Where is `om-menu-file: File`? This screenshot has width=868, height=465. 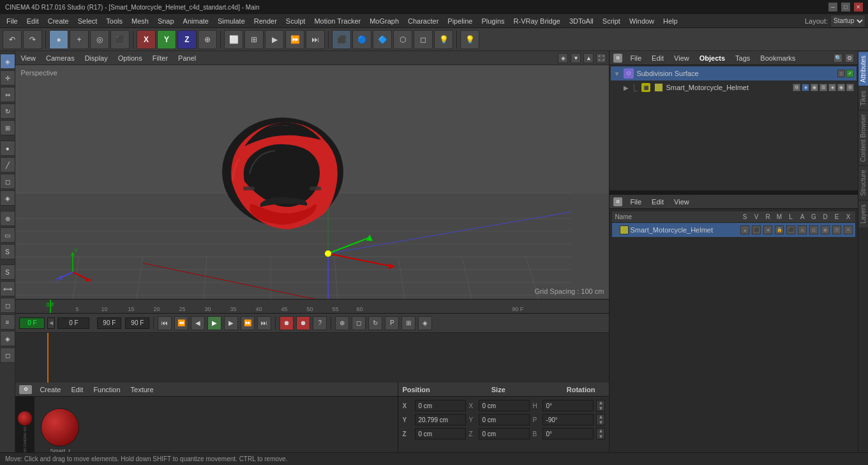
om-menu-file: File is located at coordinates (636, 58).